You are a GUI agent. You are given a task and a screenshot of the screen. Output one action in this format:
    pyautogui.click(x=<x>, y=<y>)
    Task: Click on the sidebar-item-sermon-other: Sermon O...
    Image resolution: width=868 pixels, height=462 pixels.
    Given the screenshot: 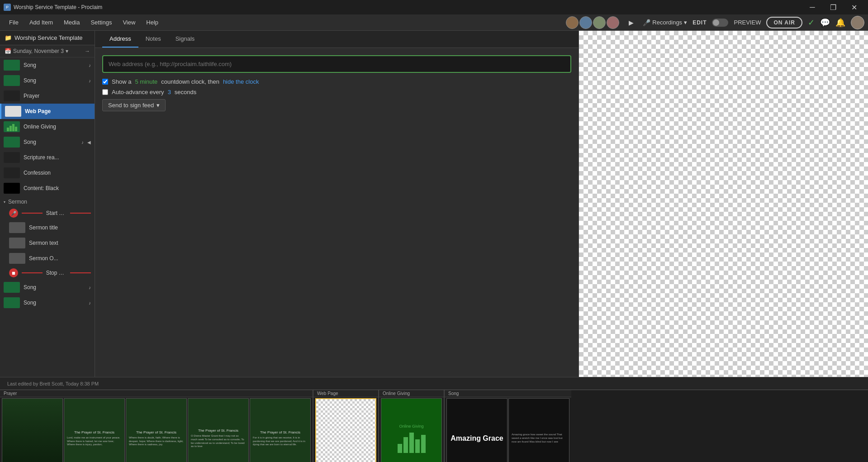 What is the action you would take?
    pyautogui.click(x=47, y=258)
    